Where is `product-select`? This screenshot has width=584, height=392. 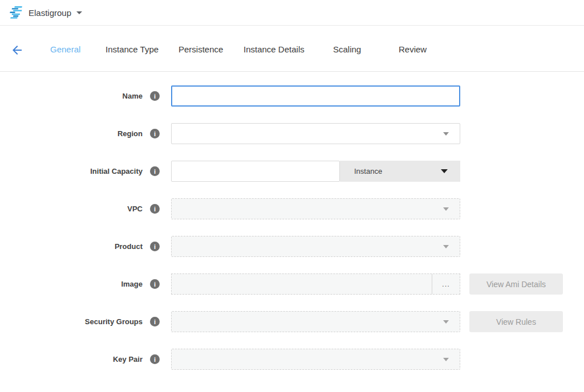 product-select is located at coordinates (316, 246).